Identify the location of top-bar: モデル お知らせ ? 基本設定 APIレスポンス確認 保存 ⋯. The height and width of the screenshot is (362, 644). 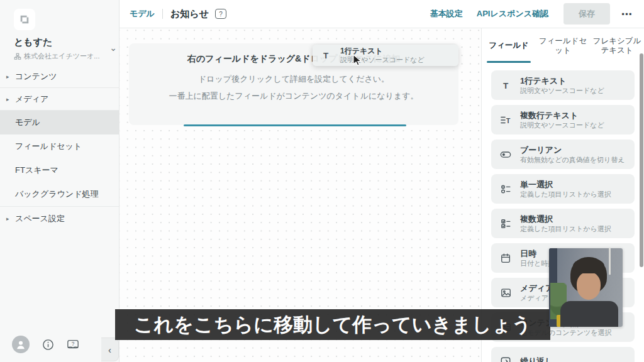
(382, 14).